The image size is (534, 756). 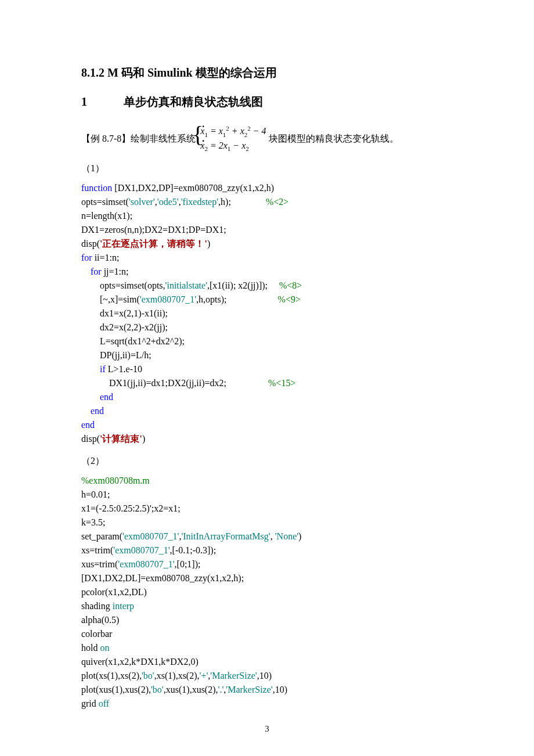 I want to click on sub-heading: 1 单步仿真和精良状态轨线图, so click(x=267, y=102).